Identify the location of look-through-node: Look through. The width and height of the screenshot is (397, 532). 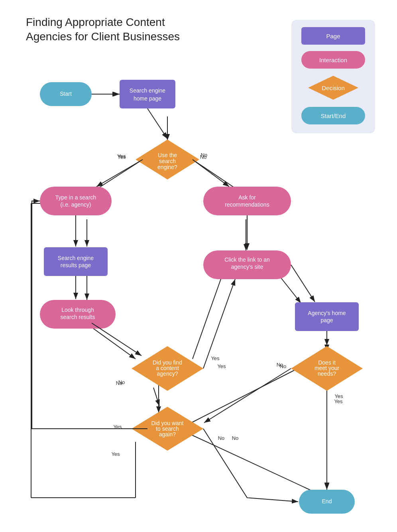
(78, 310).